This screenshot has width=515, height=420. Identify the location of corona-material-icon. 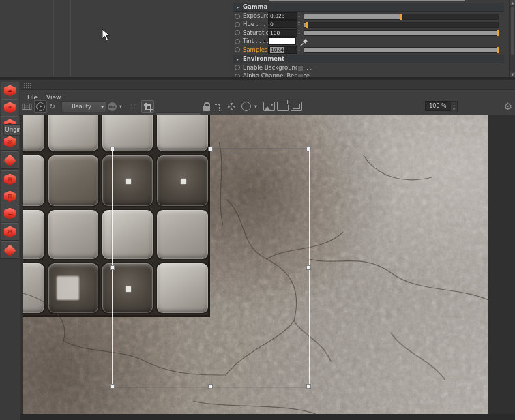
(10, 160).